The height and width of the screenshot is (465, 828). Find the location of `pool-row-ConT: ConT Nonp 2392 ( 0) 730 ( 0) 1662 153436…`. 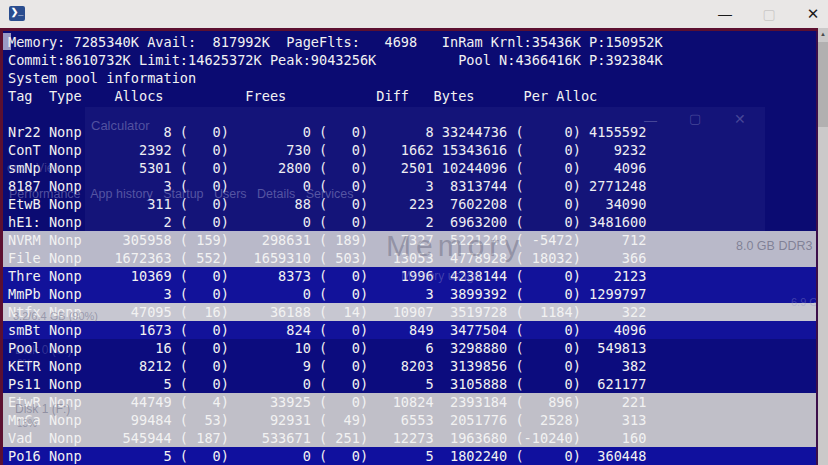

pool-row-ConT: ConT Nonp 2392 ( 0) 730 ( 0) 1662 153436… is located at coordinates (410, 150).